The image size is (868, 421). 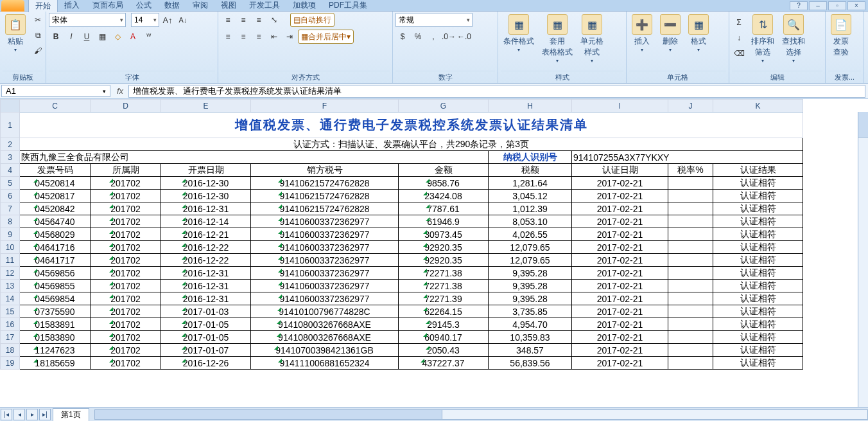 I want to click on table-cell: 04520842, so click(x=55, y=209).